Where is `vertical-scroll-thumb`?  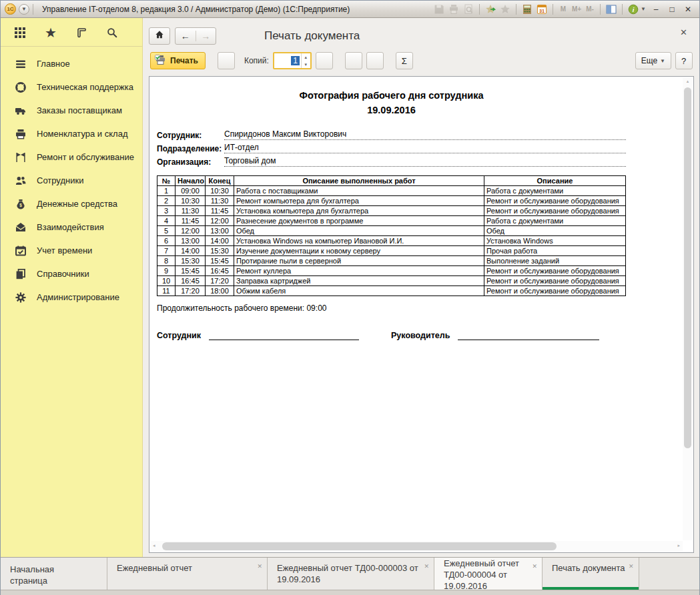 vertical-scroll-thumb is located at coordinates (687, 268).